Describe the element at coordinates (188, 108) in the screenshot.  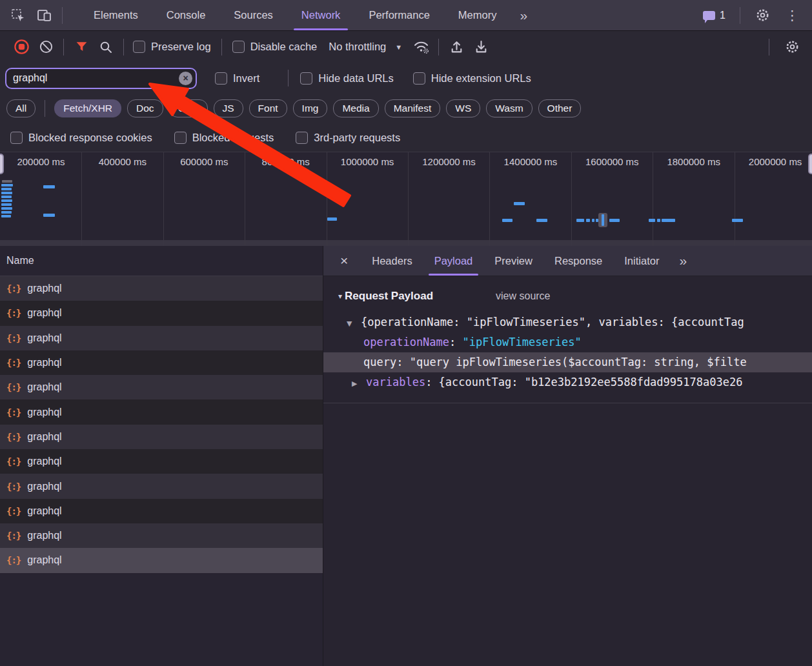
I see `filter-chip-css: CSS` at that location.